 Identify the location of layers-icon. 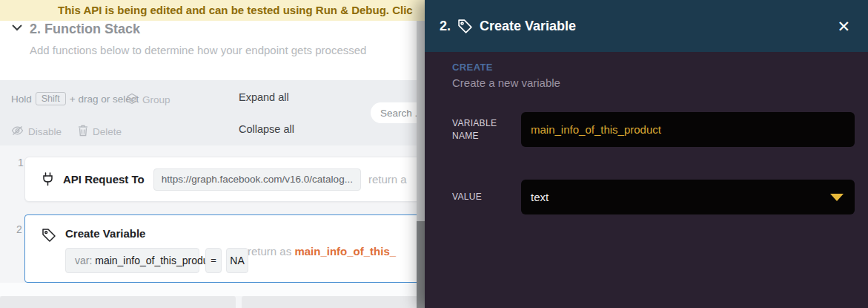
(132, 99).